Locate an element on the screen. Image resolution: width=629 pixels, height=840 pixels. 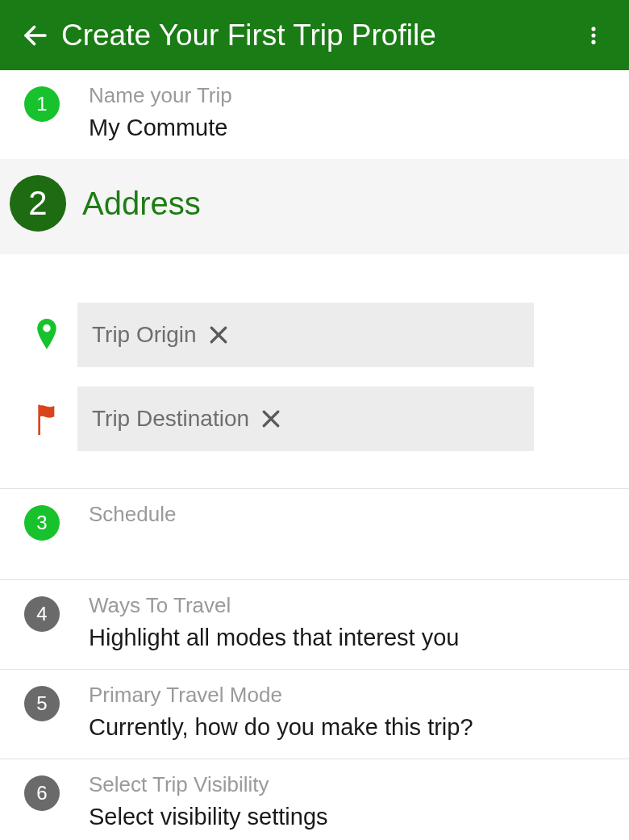
step-1-badge: 1 is located at coordinates (42, 104).